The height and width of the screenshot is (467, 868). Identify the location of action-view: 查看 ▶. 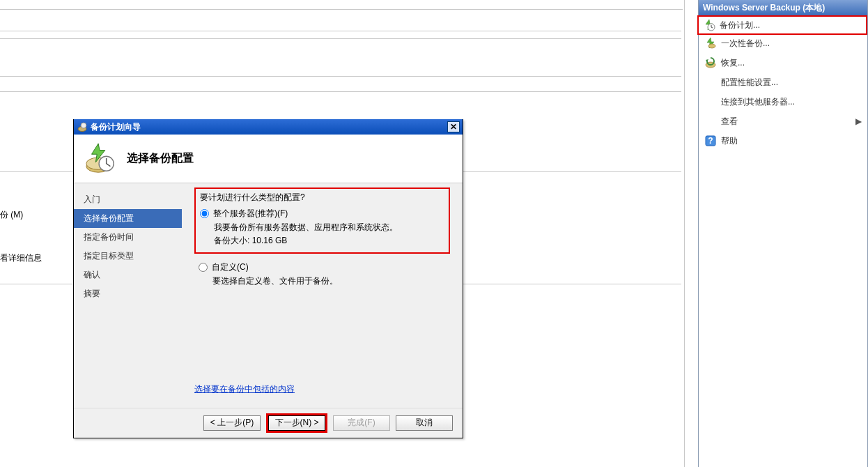
(783, 121).